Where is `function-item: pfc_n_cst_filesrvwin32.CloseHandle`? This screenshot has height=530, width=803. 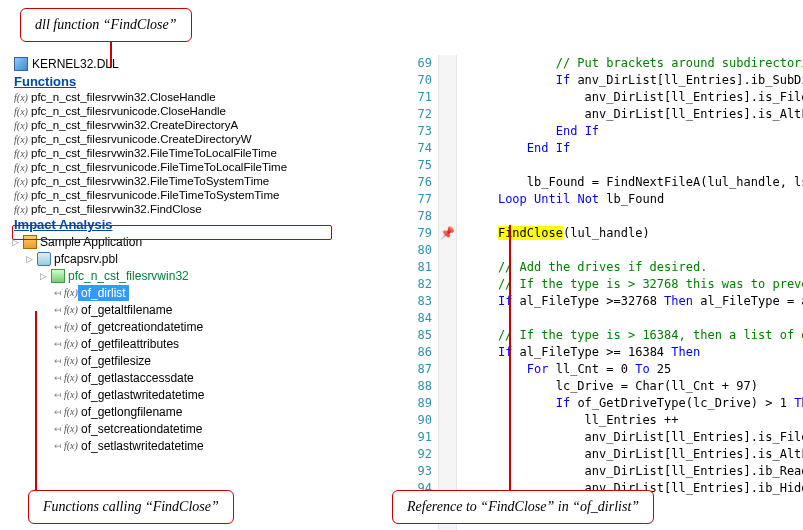
function-item: pfc_n_cst_filesrvwin32.CloseHandle is located at coordinates (202, 97).